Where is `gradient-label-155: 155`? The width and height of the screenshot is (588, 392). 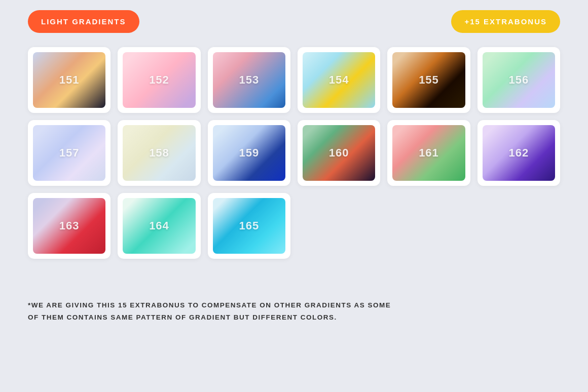 gradient-label-155: 155 is located at coordinates (429, 80).